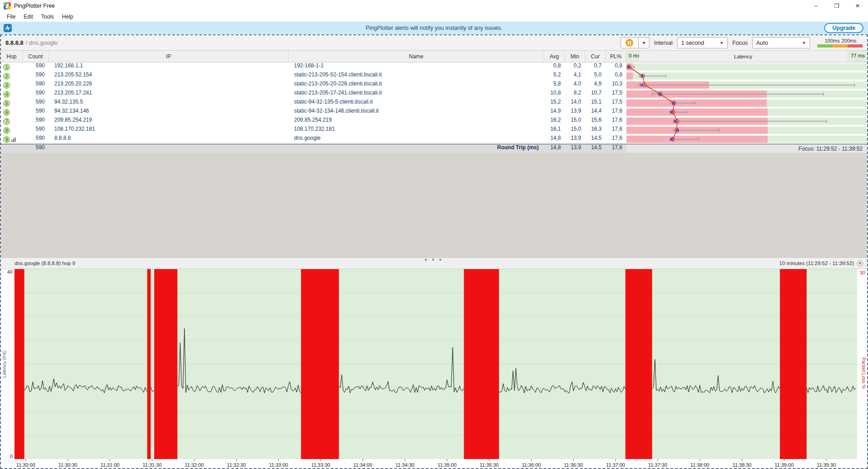 This screenshot has height=469, width=868. What do you see at coordinates (555, 56) in the screenshot?
I see `column-header-avg: Avg` at bounding box center [555, 56].